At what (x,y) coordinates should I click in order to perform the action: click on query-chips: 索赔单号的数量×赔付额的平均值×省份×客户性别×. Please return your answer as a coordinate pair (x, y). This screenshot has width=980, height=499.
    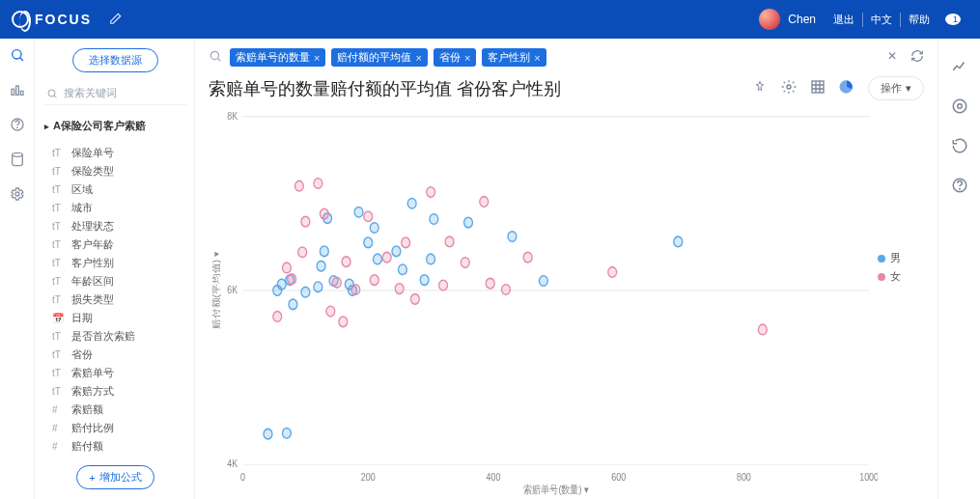
    Looking at the image, I should click on (554, 58).